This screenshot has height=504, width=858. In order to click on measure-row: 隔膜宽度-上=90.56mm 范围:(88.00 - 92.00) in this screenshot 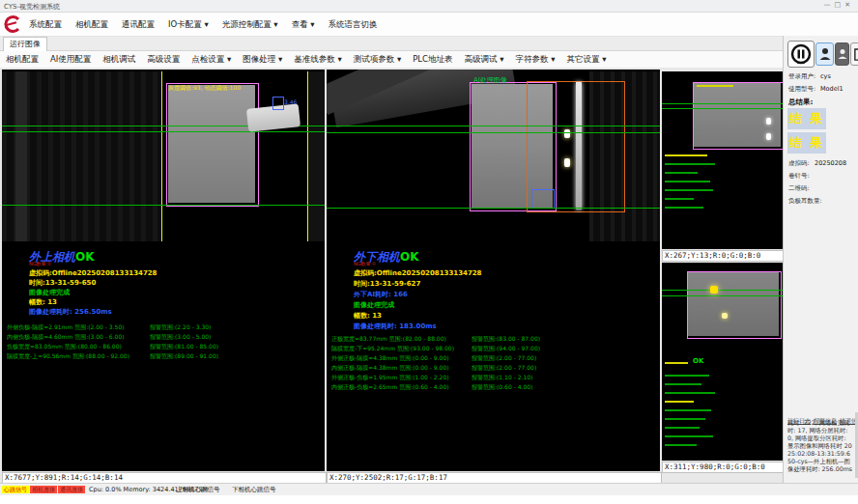, I will do `click(68, 357)`.